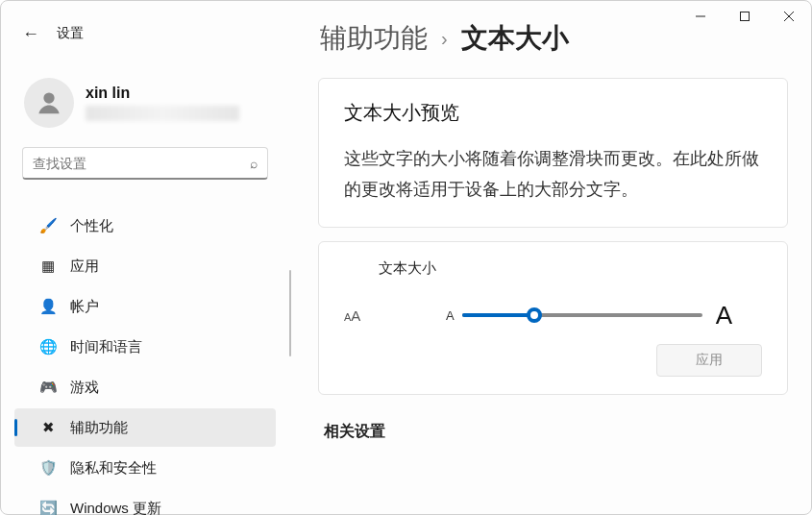  I want to click on chevron-right-icon: ›, so click(444, 38).